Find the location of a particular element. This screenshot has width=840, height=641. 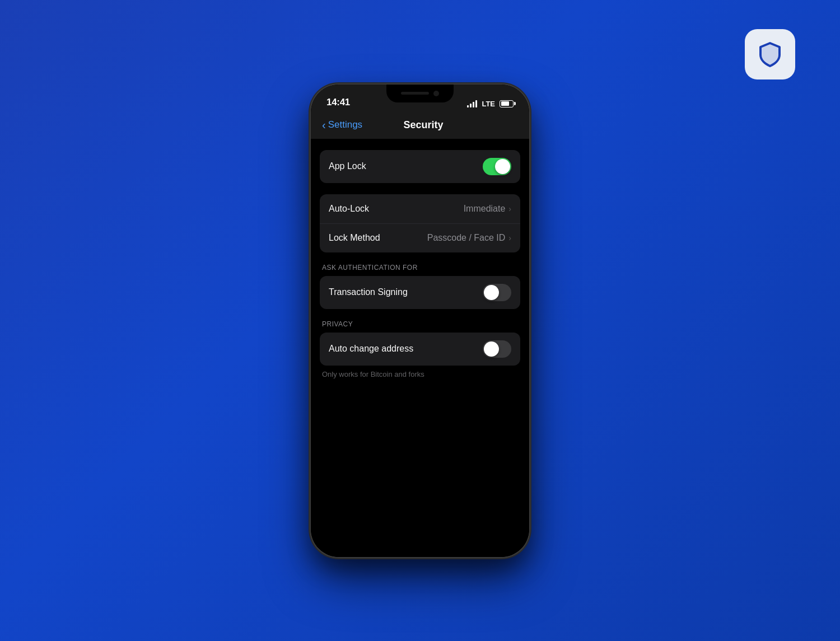

shield-badge is located at coordinates (770, 54).